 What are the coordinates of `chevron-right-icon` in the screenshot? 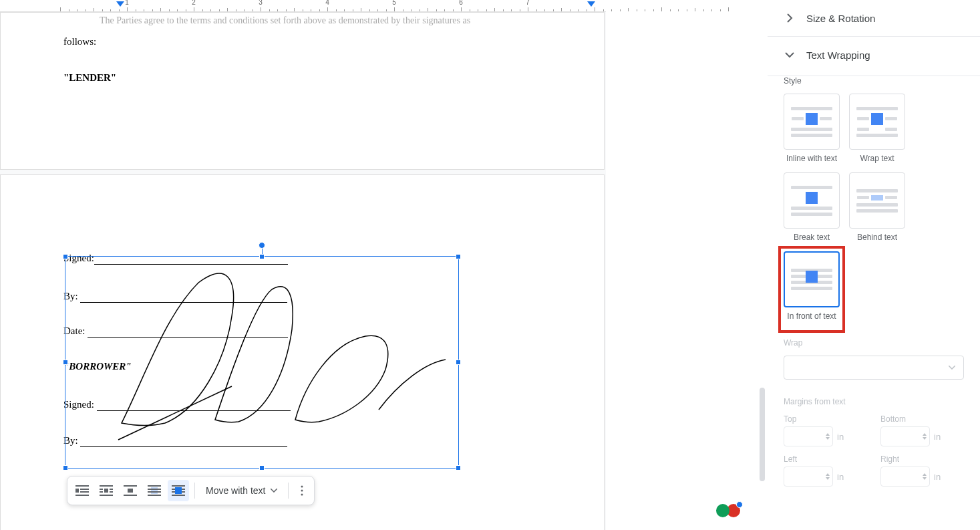 It's located at (790, 18).